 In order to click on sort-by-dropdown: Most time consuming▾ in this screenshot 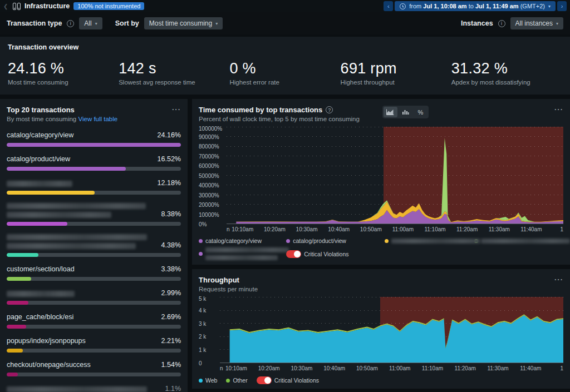, I will do `click(184, 23)`.